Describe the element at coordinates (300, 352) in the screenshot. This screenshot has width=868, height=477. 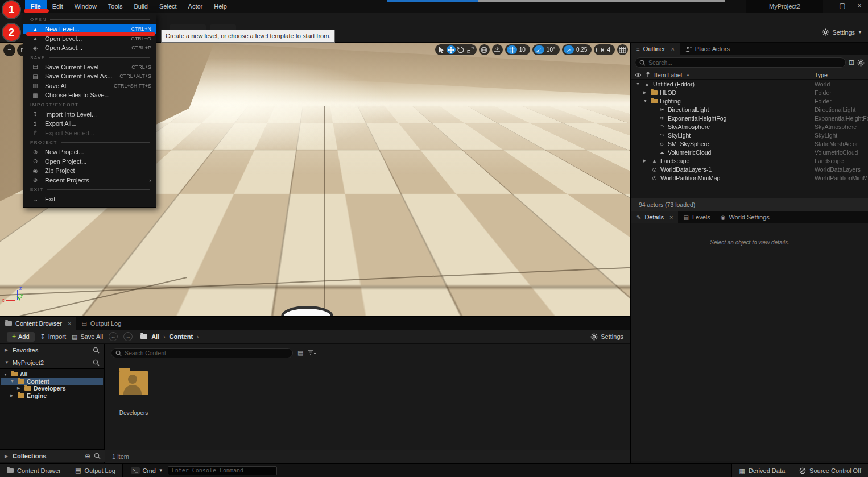
I see `save-search-icon: ▤` at that location.